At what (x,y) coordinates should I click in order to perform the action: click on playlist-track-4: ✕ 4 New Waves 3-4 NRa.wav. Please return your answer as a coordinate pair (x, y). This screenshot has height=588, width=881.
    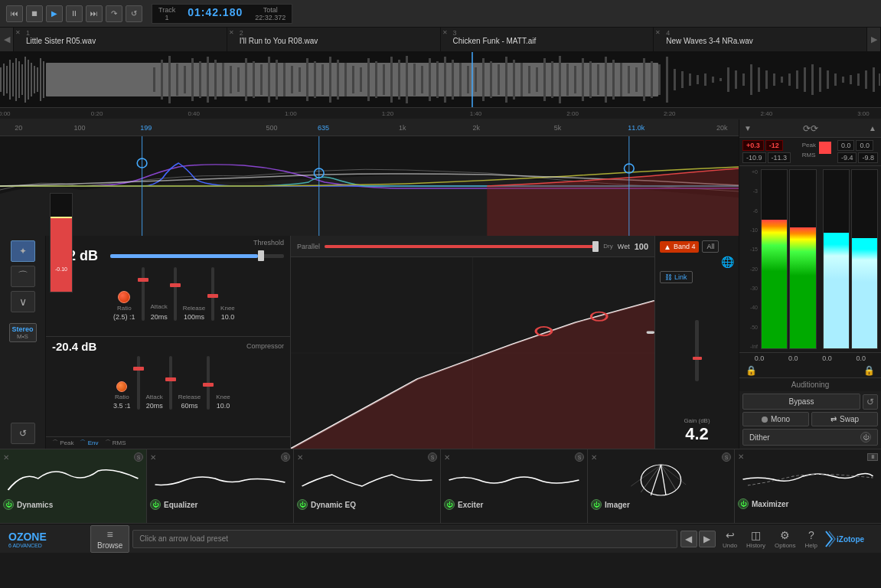
    Looking at the image, I should click on (761, 40).